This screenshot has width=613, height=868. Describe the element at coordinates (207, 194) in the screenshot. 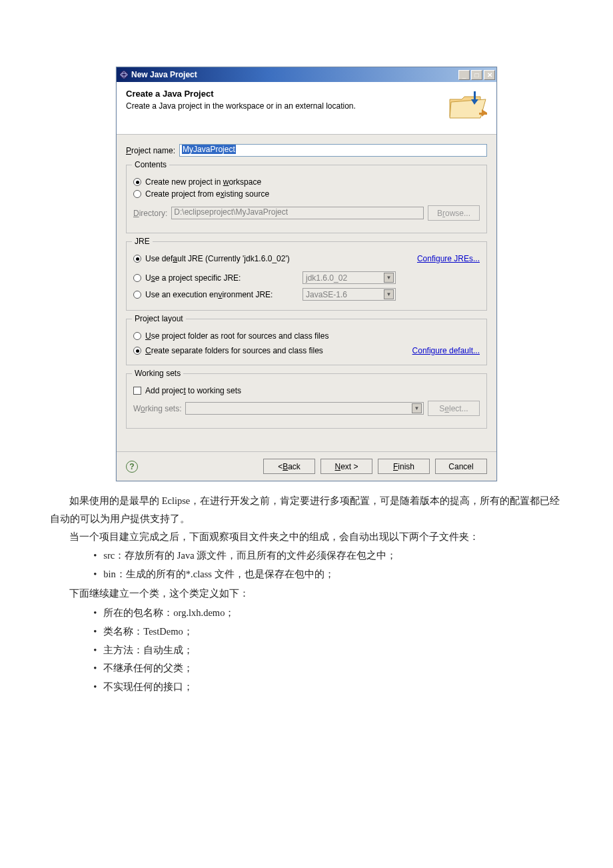

I see `radio-from-existing-source-label: Create project from existing source` at that location.